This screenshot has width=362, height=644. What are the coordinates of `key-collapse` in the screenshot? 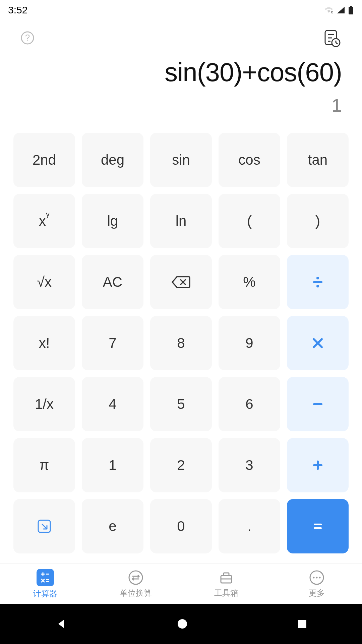 It's located at (44, 526).